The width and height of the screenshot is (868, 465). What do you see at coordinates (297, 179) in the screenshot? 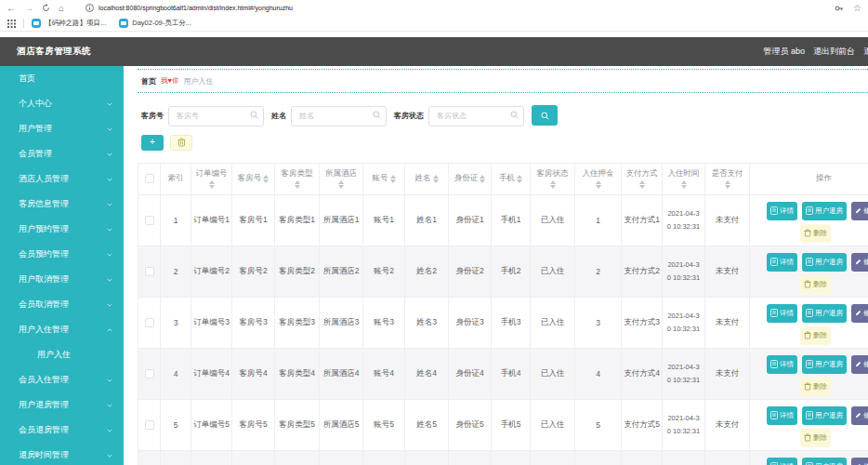
I see `column-header-room_type: 客房类型` at bounding box center [297, 179].